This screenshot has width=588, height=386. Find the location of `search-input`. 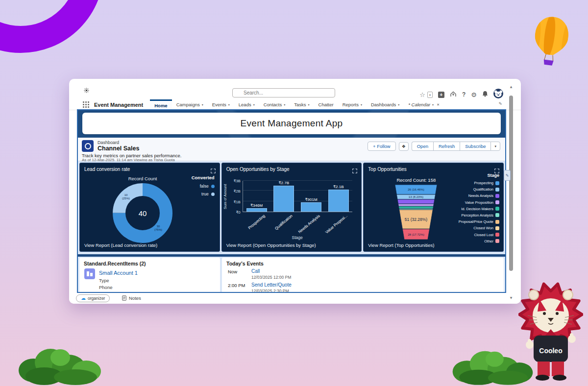

search-input is located at coordinates (284, 93).